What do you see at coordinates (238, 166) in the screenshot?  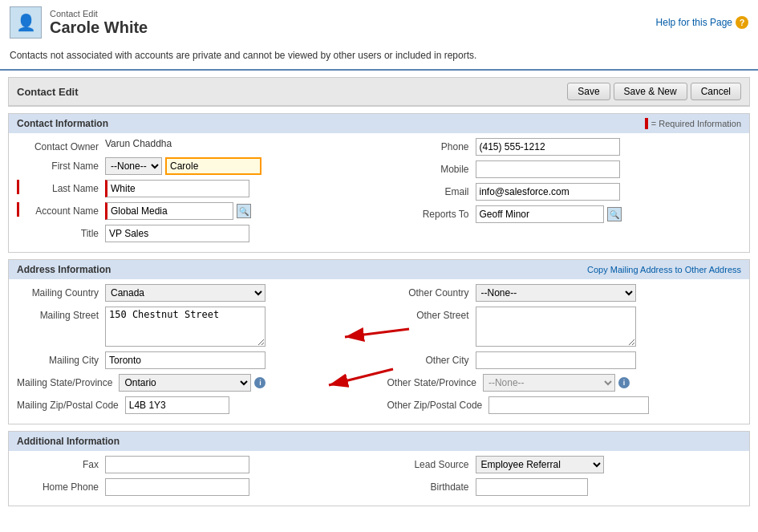 I see `first-name-controls: --None-- Mr. Ms. Mrs. Dr. Prof.` at bounding box center [238, 166].